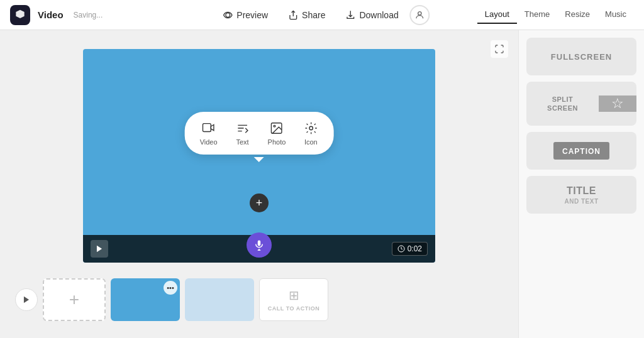 This screenshot has width=644, height=338. Describe the element at coordinates (209, 142) in the screenshot. I see `popup-video-label: Video` at that location.